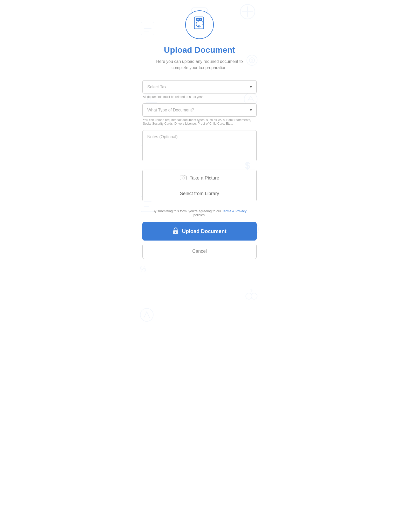 This screenshot has height=532, width=399. I want to click on app-logo: TAX, so click(200, 25).